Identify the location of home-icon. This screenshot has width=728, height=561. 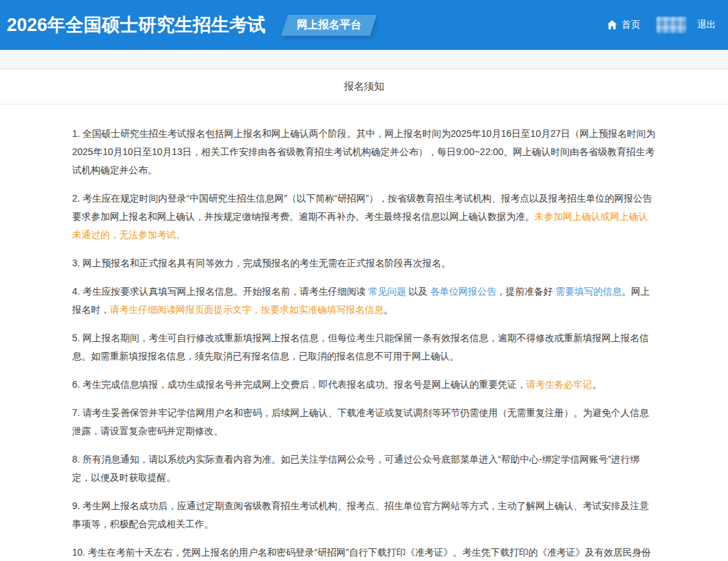
(612, 25).